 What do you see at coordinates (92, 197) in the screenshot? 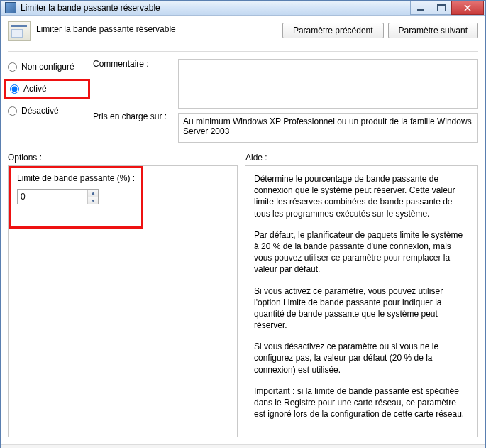
I see `spinner-buttons: ▲ ▼` at bounding box center [92, 197].